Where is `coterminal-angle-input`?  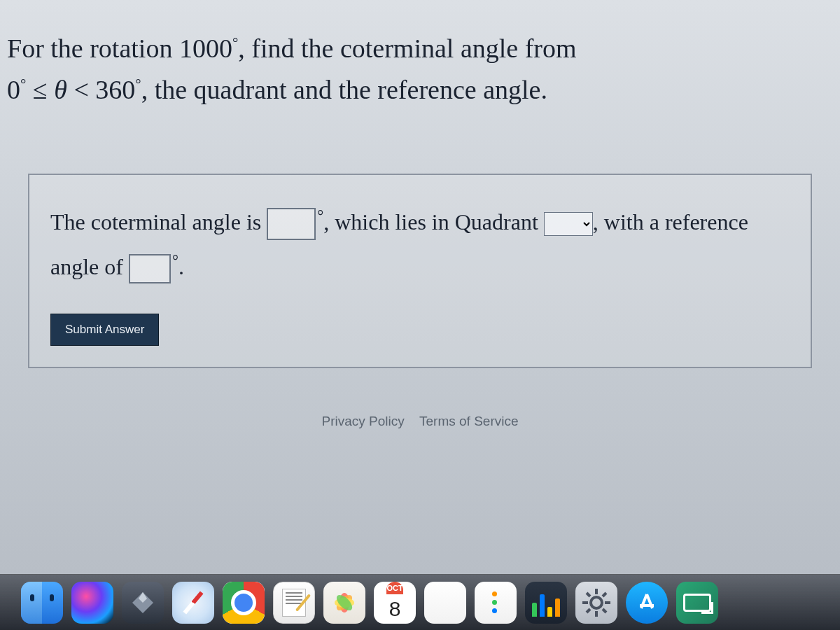
coterminal-angle-input is located at coordinates (291, 224).